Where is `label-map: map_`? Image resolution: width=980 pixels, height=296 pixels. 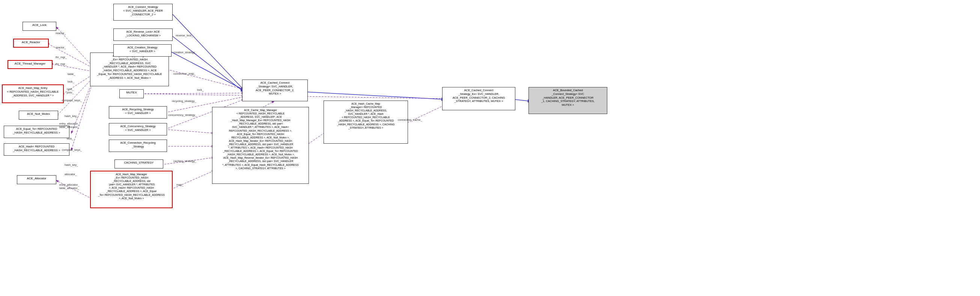 label-map: map_ is located at coordinates (180, 185).